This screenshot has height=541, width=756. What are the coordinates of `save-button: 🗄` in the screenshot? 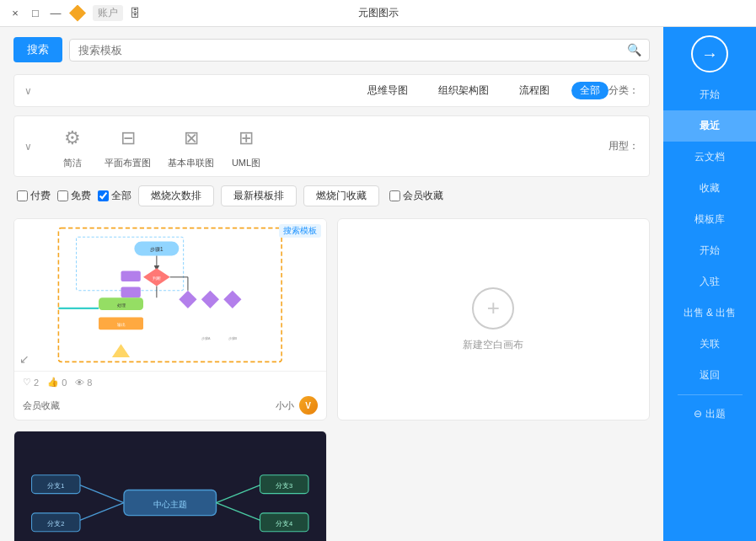 It's located at (135, 13).